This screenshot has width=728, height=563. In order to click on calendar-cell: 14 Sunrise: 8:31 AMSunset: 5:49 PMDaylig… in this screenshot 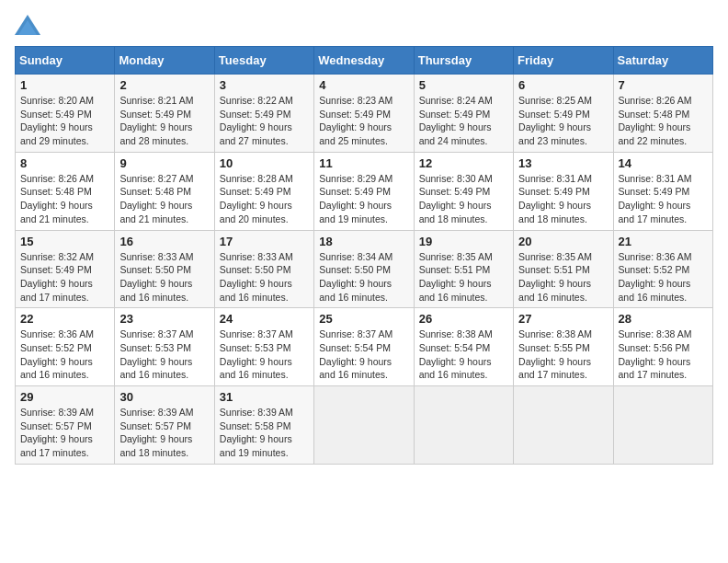, I will do `click(663, 191)`.